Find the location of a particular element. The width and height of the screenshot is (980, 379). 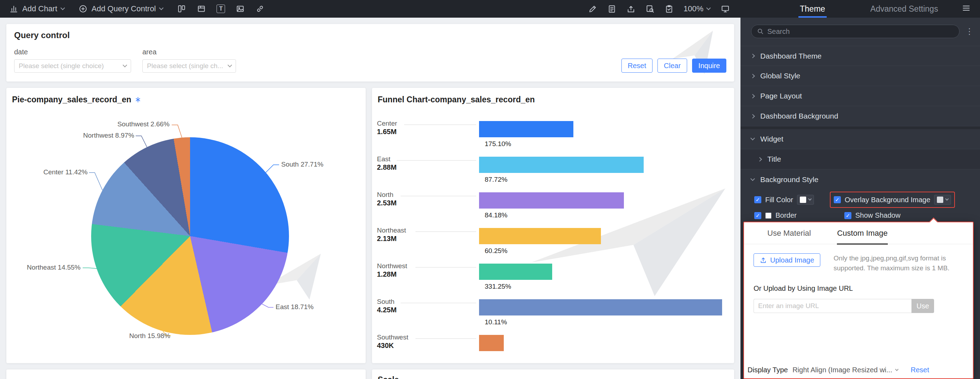

add-chart-button: Add Chart is located at coordinates (37, 9).